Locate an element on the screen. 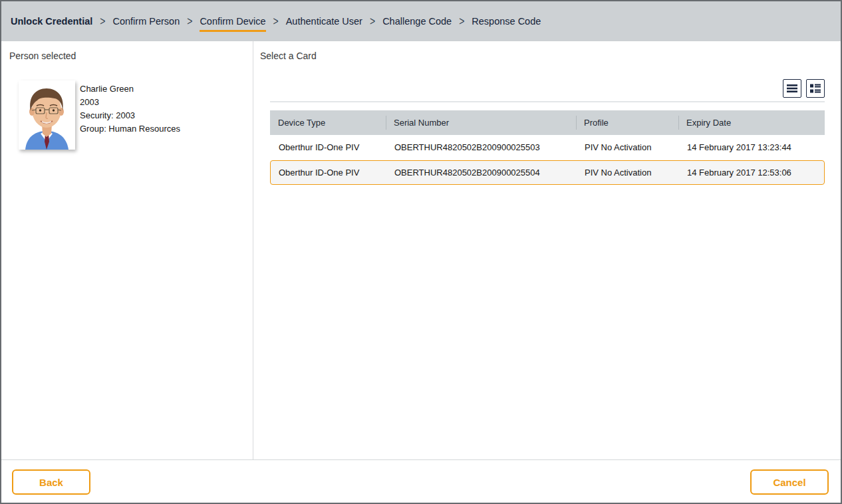 Image resolution: width=842 pixels, height=504 pixels. card-table-body: Oberthur ID-One PIVOBERTHUR4820502B20090… is located at coordinates (547, 160).